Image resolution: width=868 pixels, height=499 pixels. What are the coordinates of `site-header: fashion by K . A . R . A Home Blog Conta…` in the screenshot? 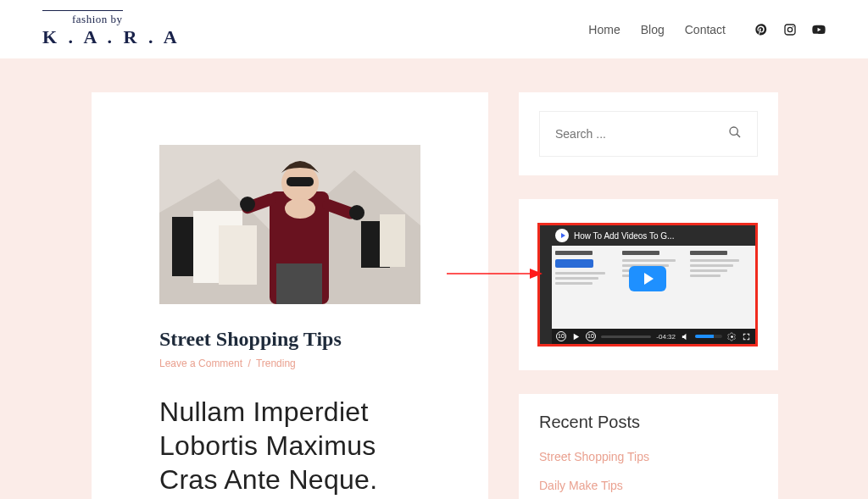 It's located at (434, 29).